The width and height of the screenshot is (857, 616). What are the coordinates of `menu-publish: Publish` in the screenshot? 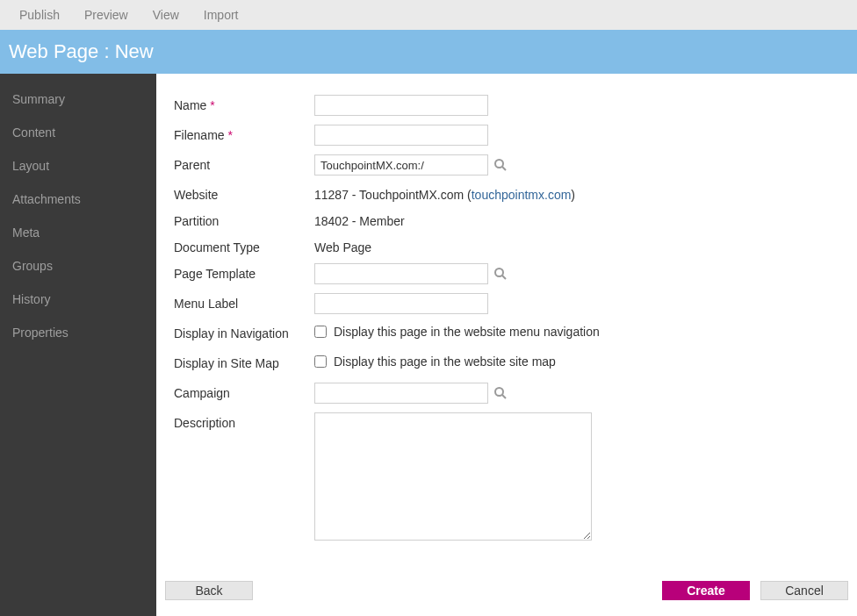 It's located at (40, 15).